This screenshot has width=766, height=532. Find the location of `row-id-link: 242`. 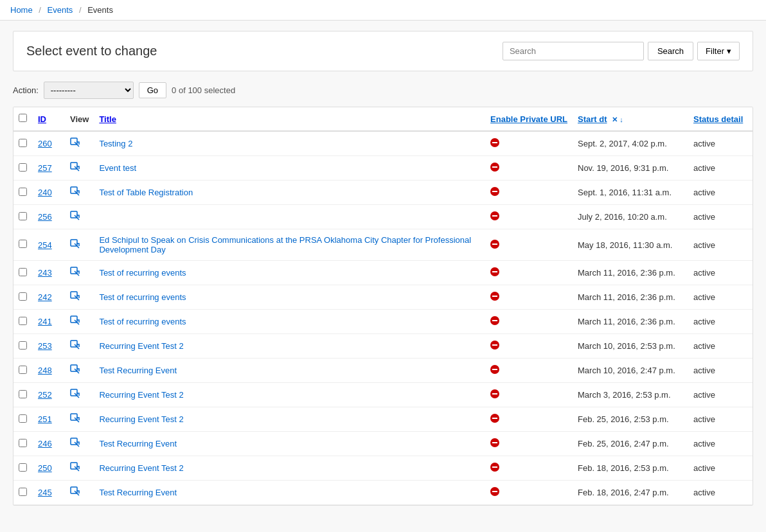

row-id-link: 242 is located at coordinates (45, 297).